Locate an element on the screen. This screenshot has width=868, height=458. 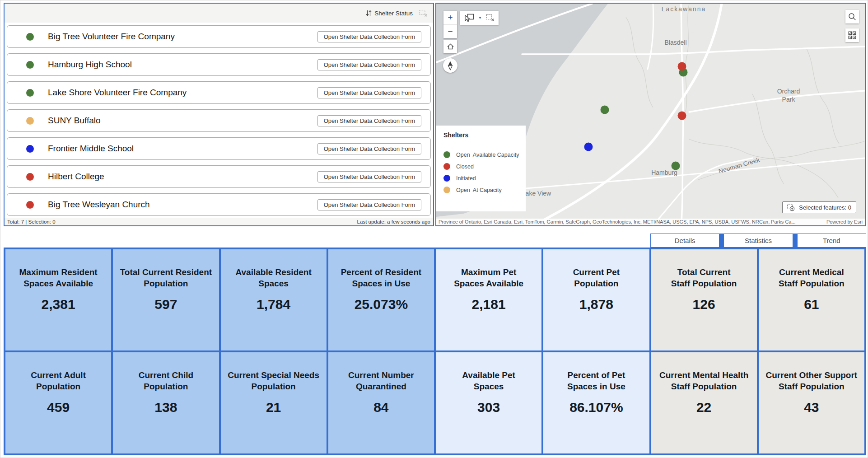
stat-card-mental-health-staff: Current Mental Health Staff Population 2… is located at coordinates (704, 403).